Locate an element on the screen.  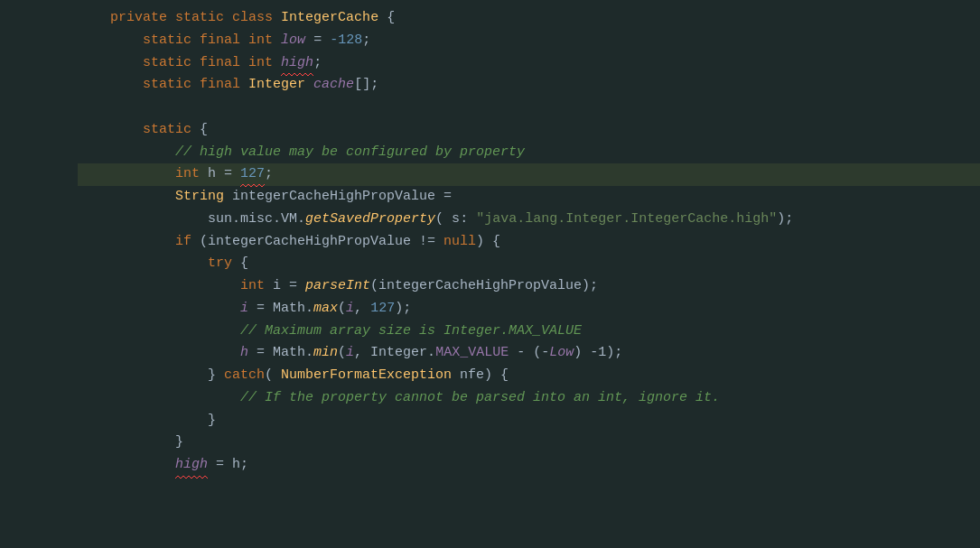
code-line: static final int high; is located at coordinates (529, 63).